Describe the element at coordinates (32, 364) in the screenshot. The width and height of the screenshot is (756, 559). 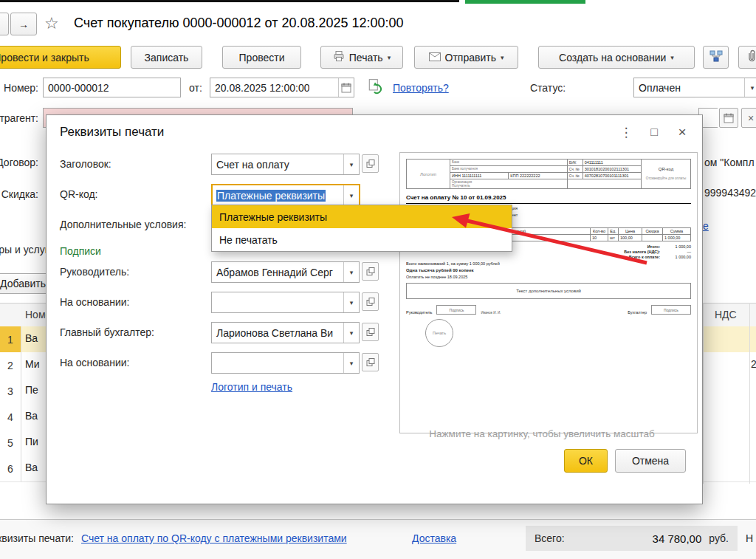
I see `row-name: Ми` at that location.